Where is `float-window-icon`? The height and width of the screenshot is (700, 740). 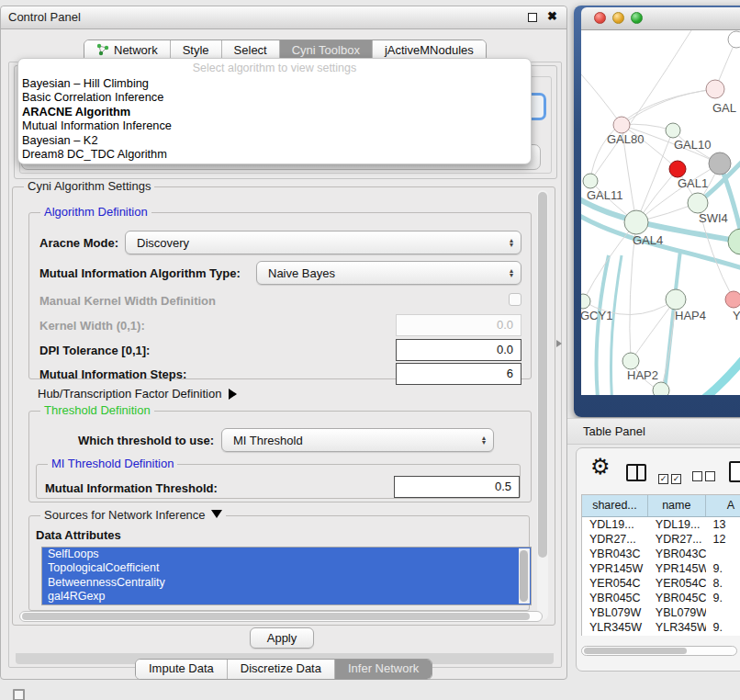
float-window-icon is located at coordinates (533, 17).